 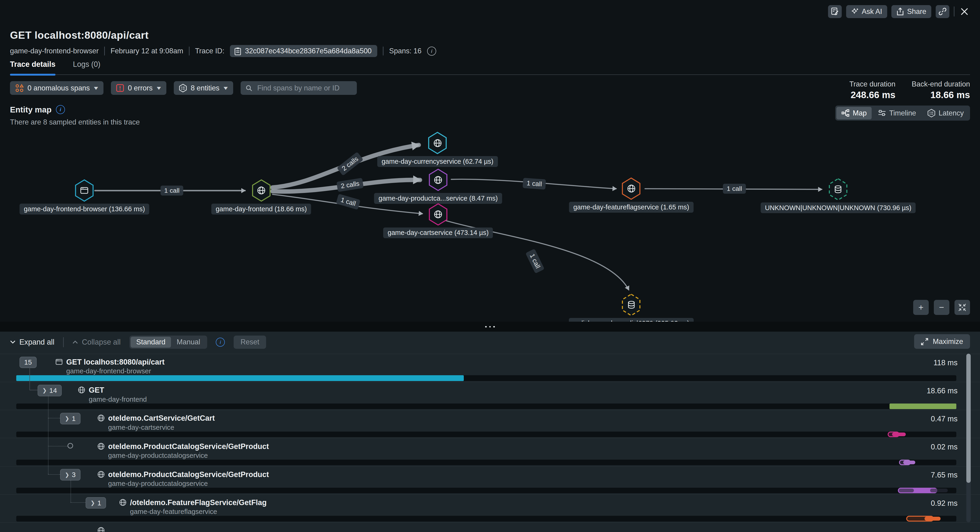 What do you see at coordinates (304, 88) in the screenshot?
I see `span-search-input` at bounding box center [304, 88].